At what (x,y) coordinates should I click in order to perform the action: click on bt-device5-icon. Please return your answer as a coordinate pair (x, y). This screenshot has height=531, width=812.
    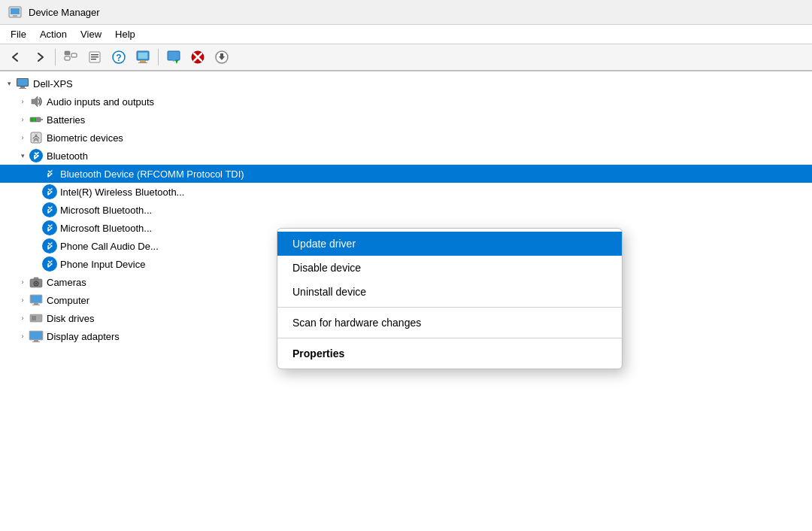
    Looking at the image, I should click on (50, 246).